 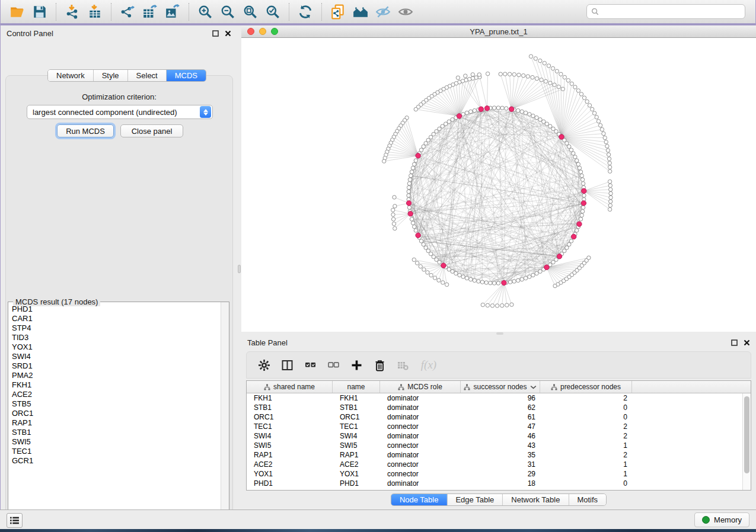 What do you see at coordinates (495, 474) in the screenshot?
I see `table-row: YOX1YOX1connector291` at bounding box center [495, 474].